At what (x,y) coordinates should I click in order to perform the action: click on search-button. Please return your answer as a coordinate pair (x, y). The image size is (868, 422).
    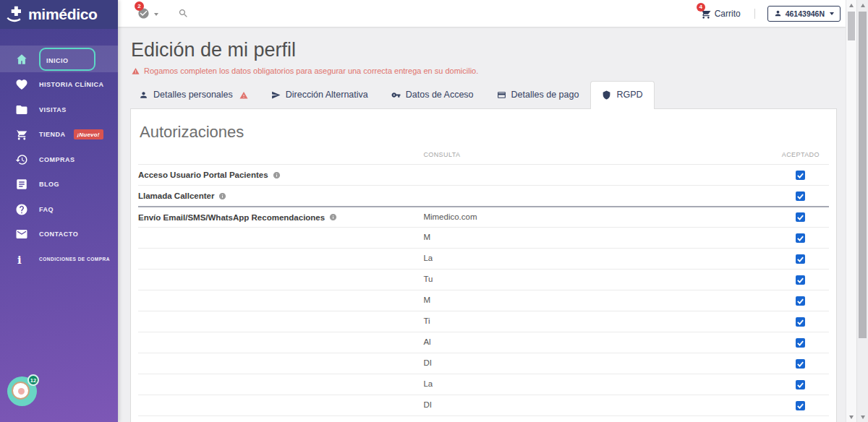
    Looking at the image, I should click on (184, 13).